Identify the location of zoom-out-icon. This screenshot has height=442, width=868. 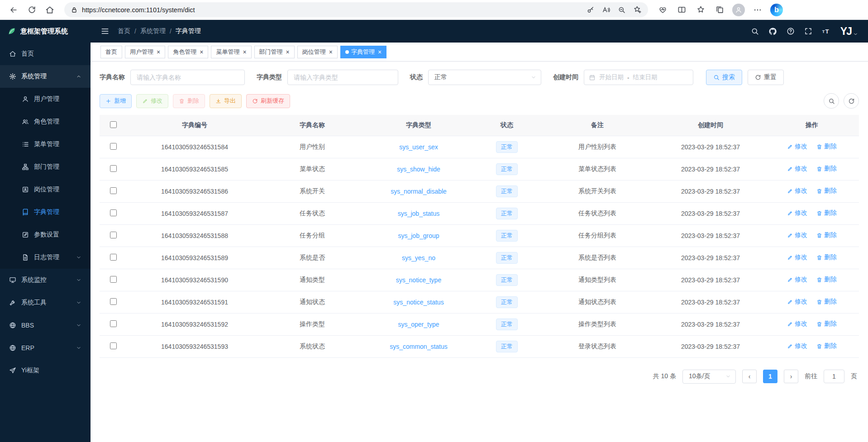
(622, 10).